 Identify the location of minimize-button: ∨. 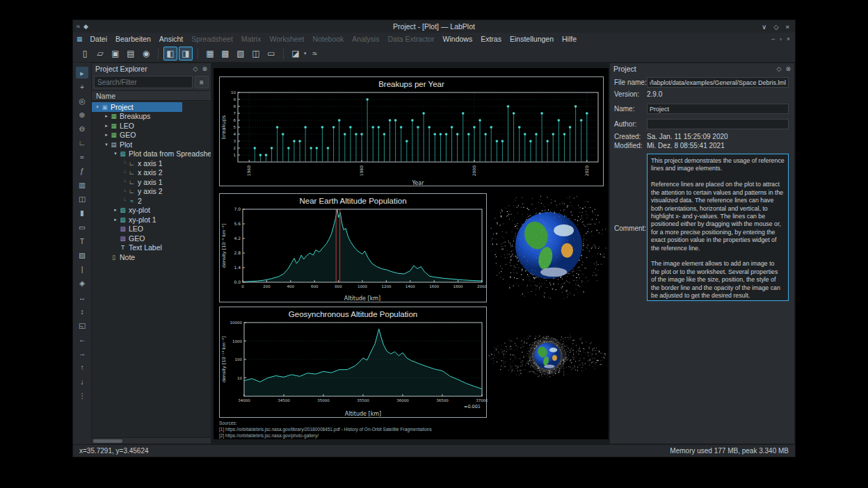
(764, 26).